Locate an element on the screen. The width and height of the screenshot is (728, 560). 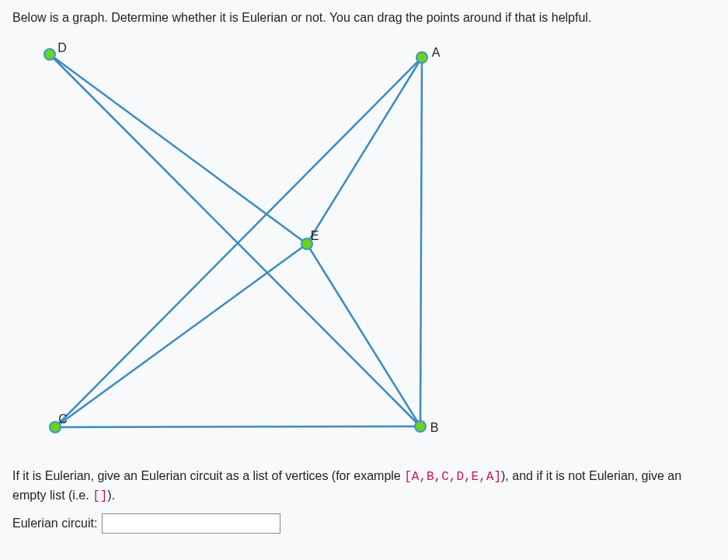
instruction-text-post: ). is located at coordinates (111, 496).